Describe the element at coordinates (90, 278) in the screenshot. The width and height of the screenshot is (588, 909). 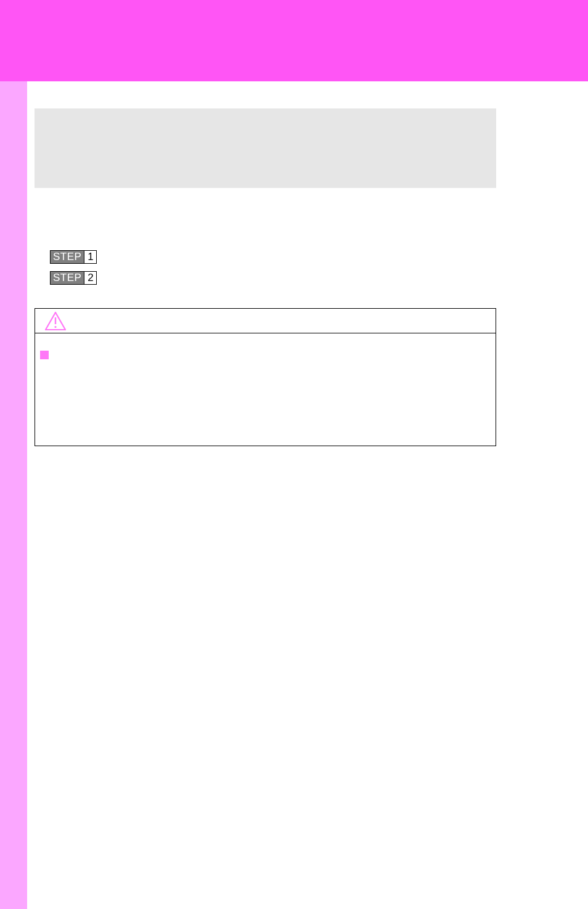
I see `step-number: 2` at that location.